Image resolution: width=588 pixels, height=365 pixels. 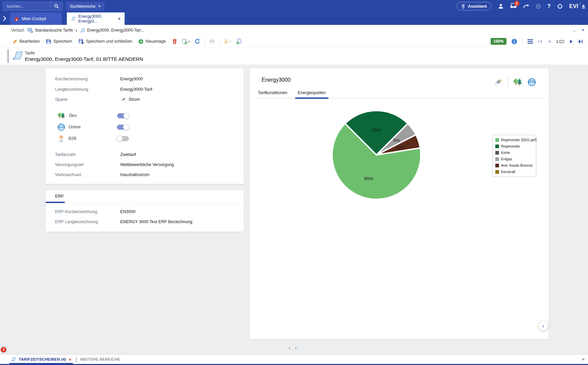 What do you see at coordinates (81, 41) in the screenshot?
I see `floppy-close-icon` at bounding box center [81, 41].